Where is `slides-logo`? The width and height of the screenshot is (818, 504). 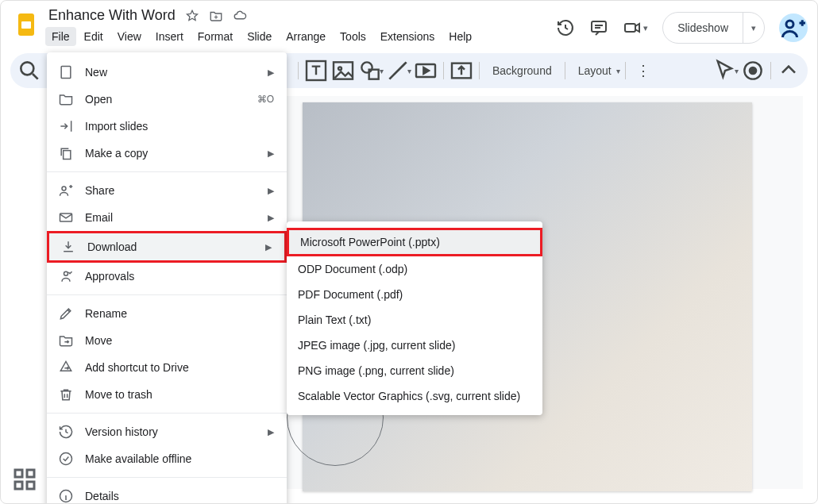 slides-logo is located at coordinates (26, 25).